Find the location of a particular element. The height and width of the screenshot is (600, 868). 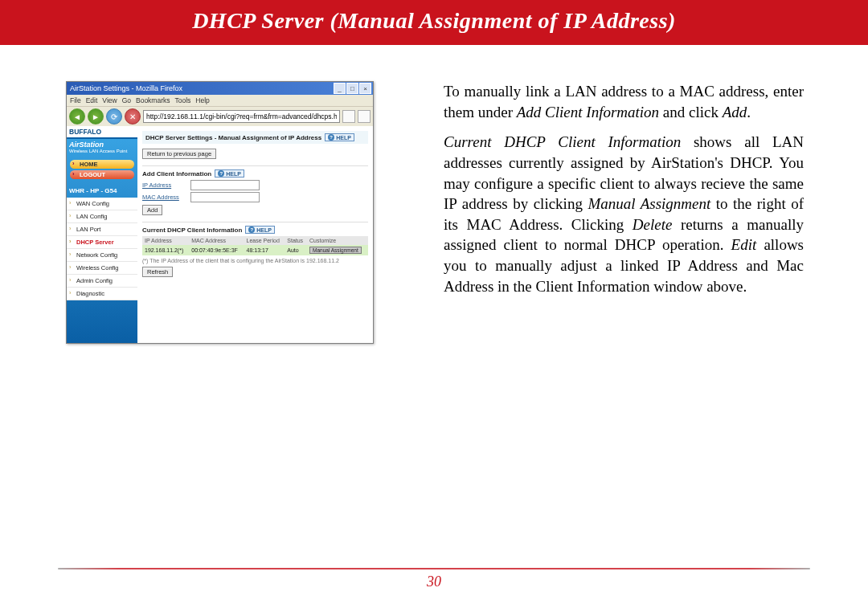

help-button-cur: HELP is located at coordinates (260, 230).